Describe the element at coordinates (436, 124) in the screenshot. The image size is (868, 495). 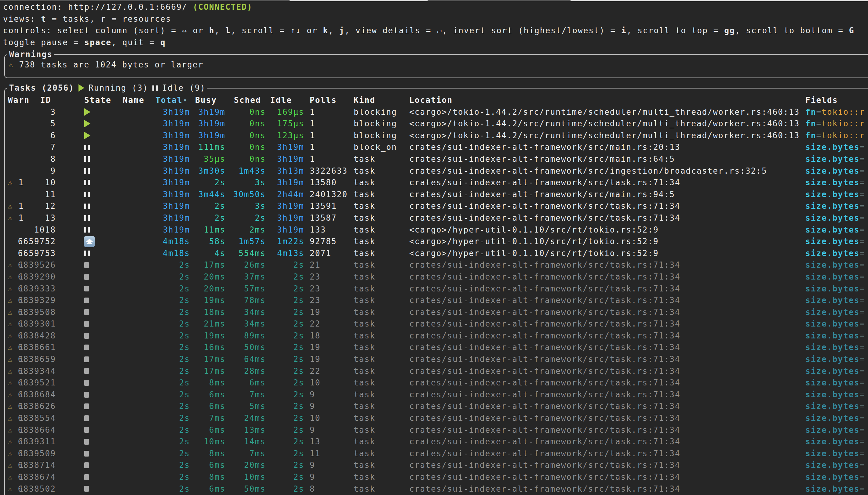
I see `task-row: 5 3h19m 3h19m 0ns 175µs 1 blocking <carg…` at that location.